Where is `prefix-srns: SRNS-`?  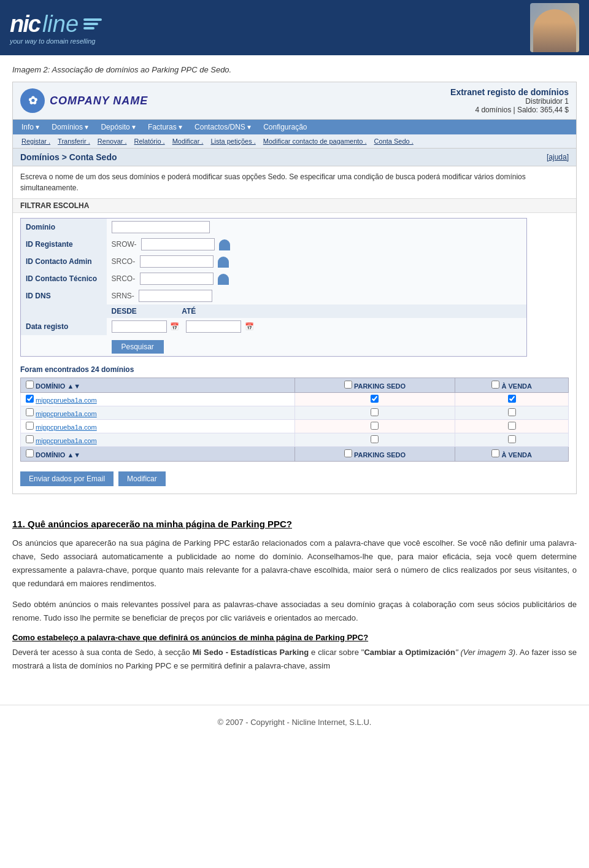
prefix-srns: SRNS- is located at coordinates (123, 296).